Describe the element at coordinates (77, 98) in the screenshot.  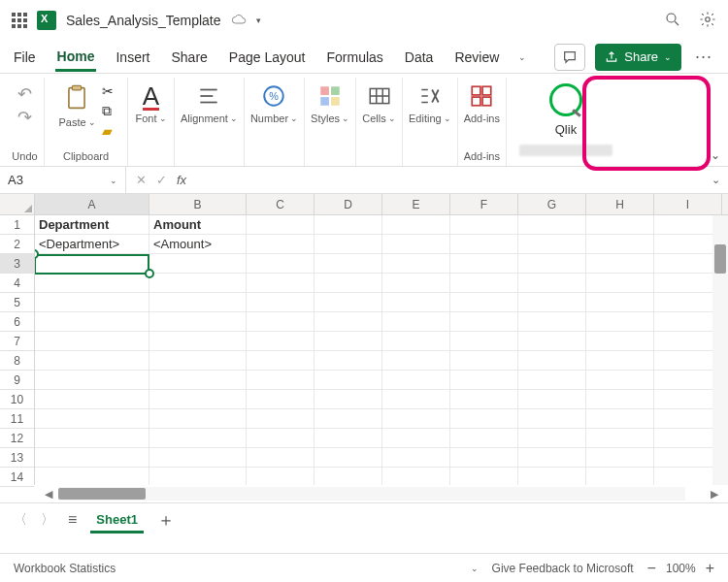
I see `paste-icon` at that location.